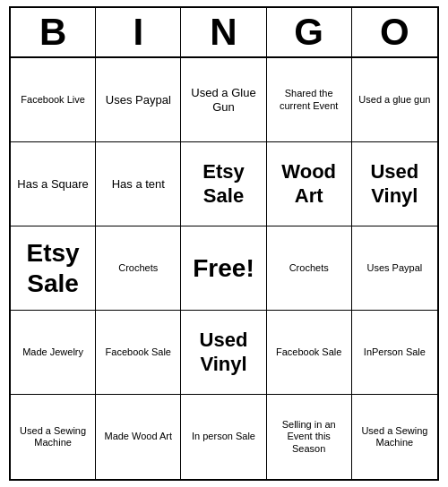  I want to click on bingo-cell: Free!, so click(224, 269).